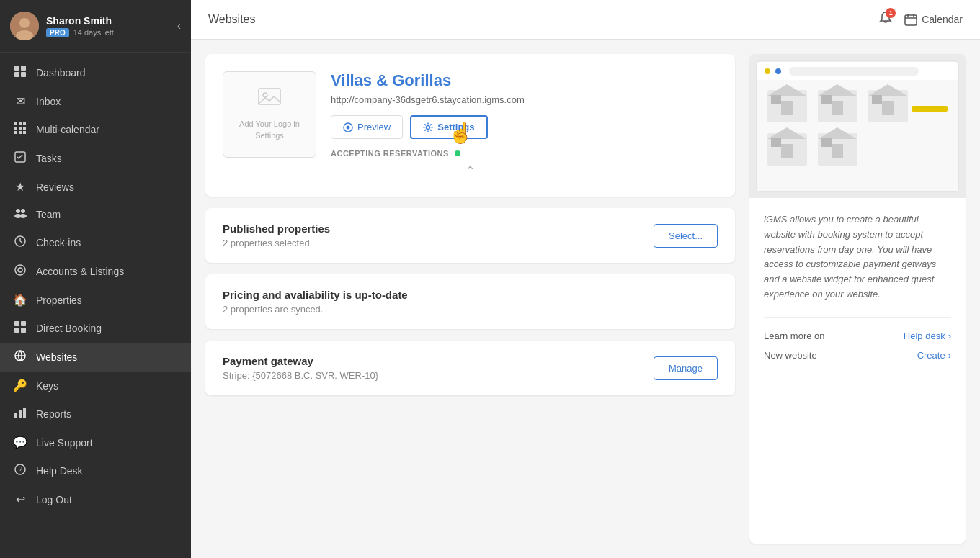  I want to click on status-row: ACCEPTING RESERVATIONS, so click(525, 153).